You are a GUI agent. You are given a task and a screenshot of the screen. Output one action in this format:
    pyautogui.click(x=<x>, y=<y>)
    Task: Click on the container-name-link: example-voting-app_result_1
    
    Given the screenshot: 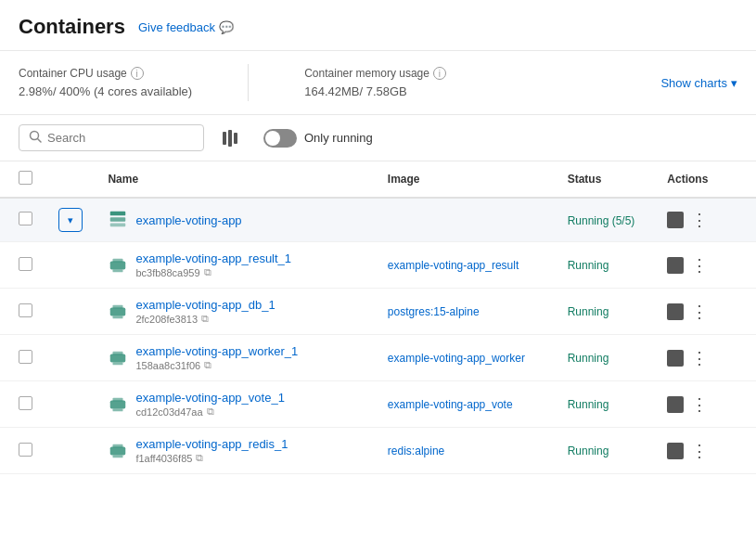 What is the action you would take?
    pyautogui.click(x=213, y=258)
    